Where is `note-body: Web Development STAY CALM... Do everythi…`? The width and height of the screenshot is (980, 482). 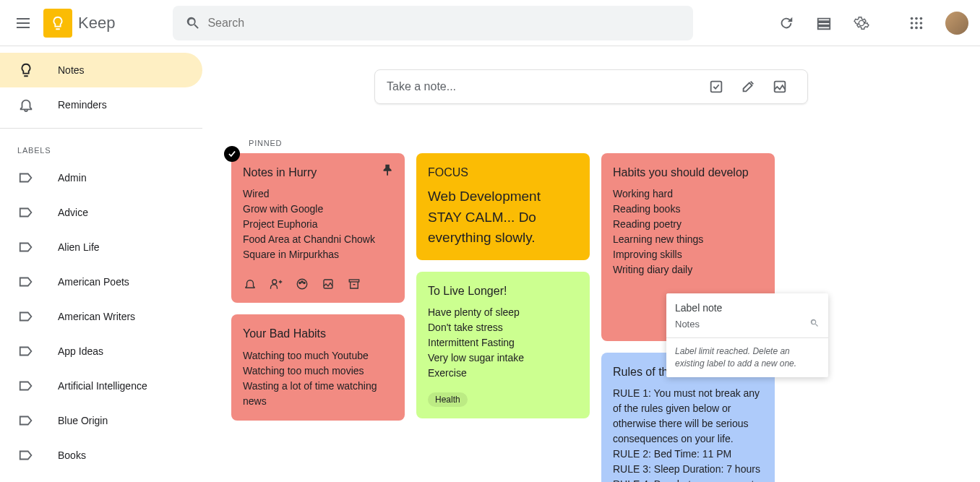
note-body: Web Development STAY CALM... Do everythi… is located at coordinates (503, 218).